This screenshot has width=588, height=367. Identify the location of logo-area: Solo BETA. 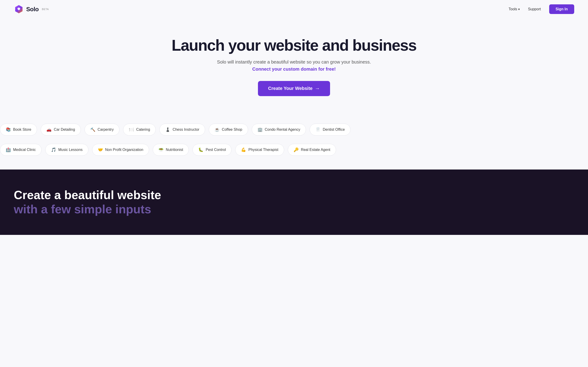
(31, 9).